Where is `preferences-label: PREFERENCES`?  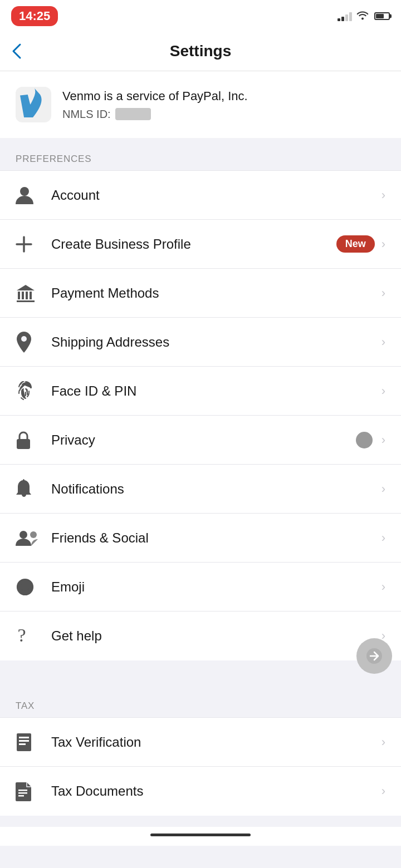
preferences-label: PREFERENCES is located at coordinates (53, 159).